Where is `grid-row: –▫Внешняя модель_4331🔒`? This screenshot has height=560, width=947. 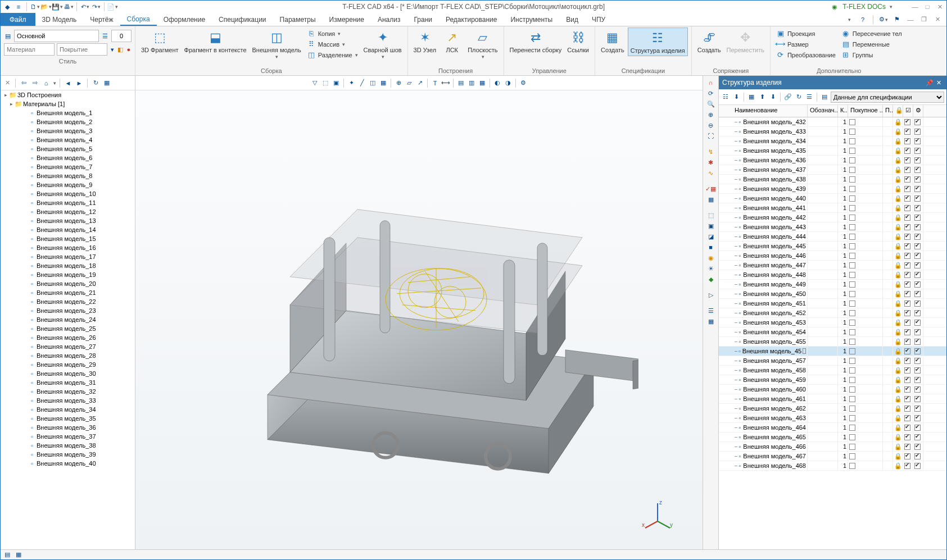 grid-row: –▫Внешняя модель_4331🔒 is located at coordinates (833, 131).